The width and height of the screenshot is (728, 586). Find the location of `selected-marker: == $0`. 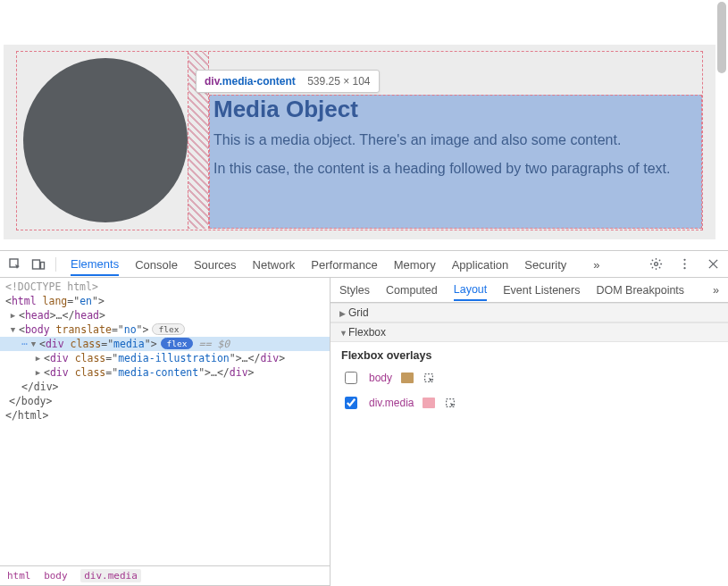

selected-marker: == $0 is located at coordinates (214, 344).